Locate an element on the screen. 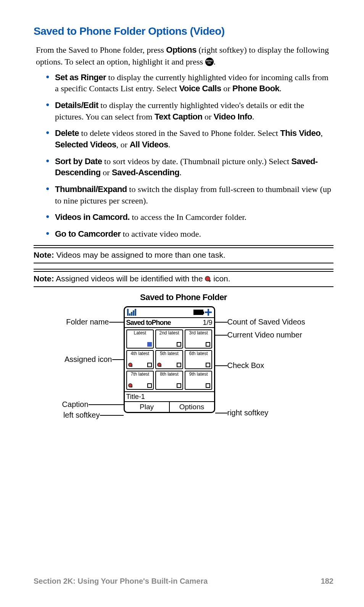 This screenshot has width=364, height=607. thumb-2: 2nd latest is located at coordinates (169, 339).